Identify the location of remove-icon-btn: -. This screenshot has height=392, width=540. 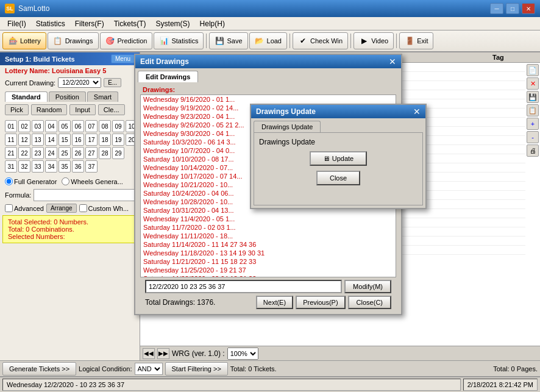
(533, 137).